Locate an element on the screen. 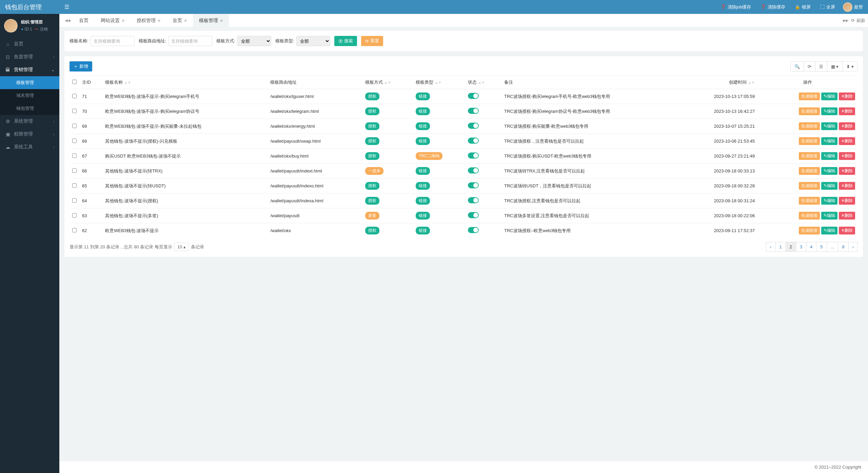  nav-tools: ☁ 系统工具 ‹ is located at coordinates (30, 147).